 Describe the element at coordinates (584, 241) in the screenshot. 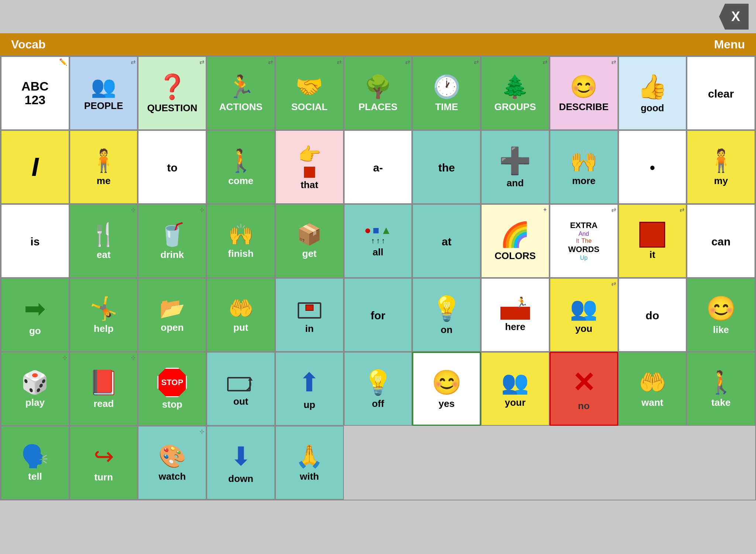

I see `cell-extra-words: ⇄ EXTRA And It The WORDS Up` at that location.